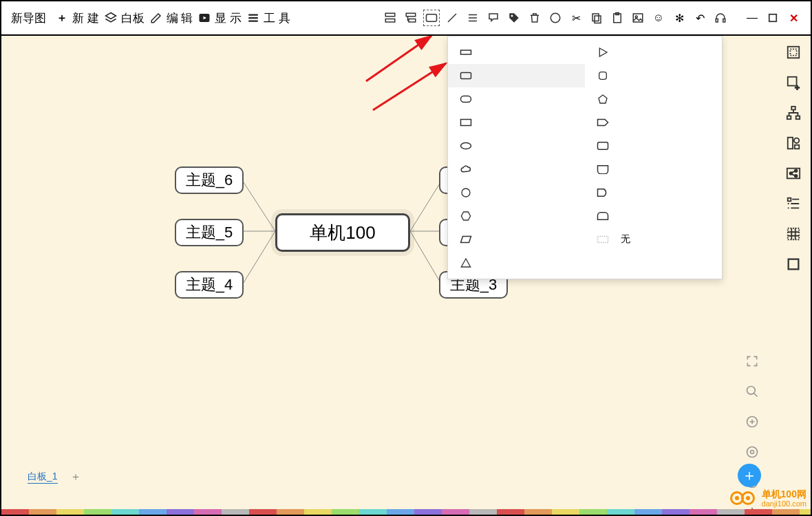 This screenshot has height=516, width=812. Describe the element at coordinates (535, 18) in the screenshot. I see `trash-icon` at that location.